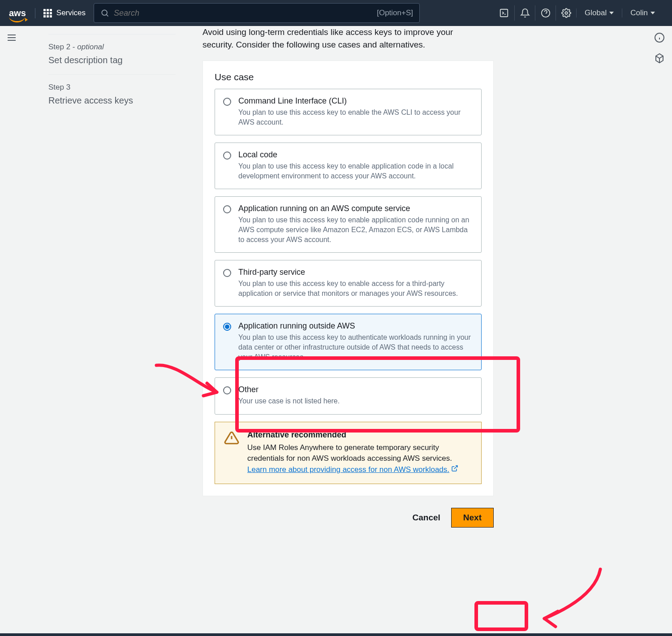  I want to click on search-box: [Option+S], so click(257, 13).